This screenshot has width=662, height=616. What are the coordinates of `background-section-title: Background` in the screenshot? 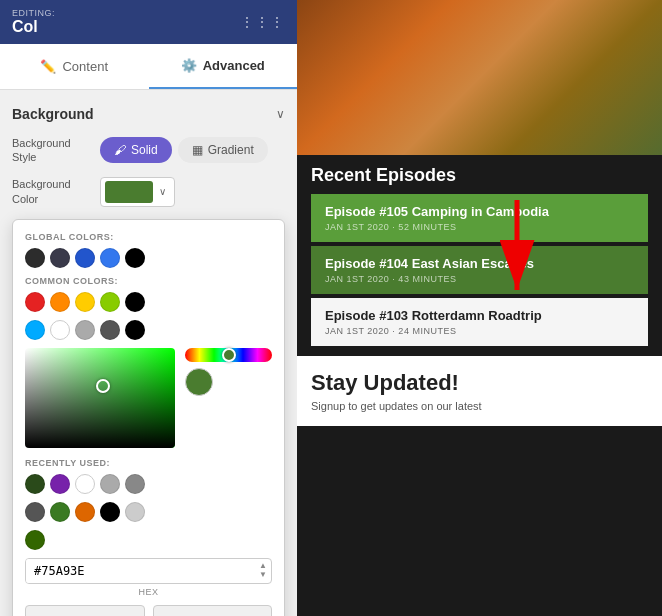 It's located at (53, 114).